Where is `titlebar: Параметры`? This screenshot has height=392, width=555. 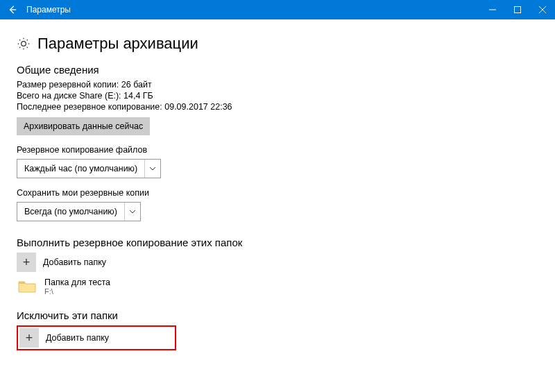 titlebar: Параметры is located at coordinates (278, 10).